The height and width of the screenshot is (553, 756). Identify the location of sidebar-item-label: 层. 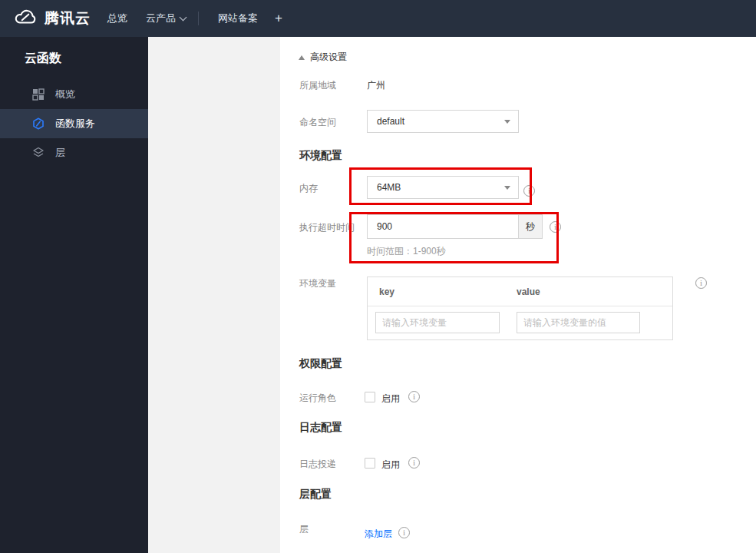
(60, 153).